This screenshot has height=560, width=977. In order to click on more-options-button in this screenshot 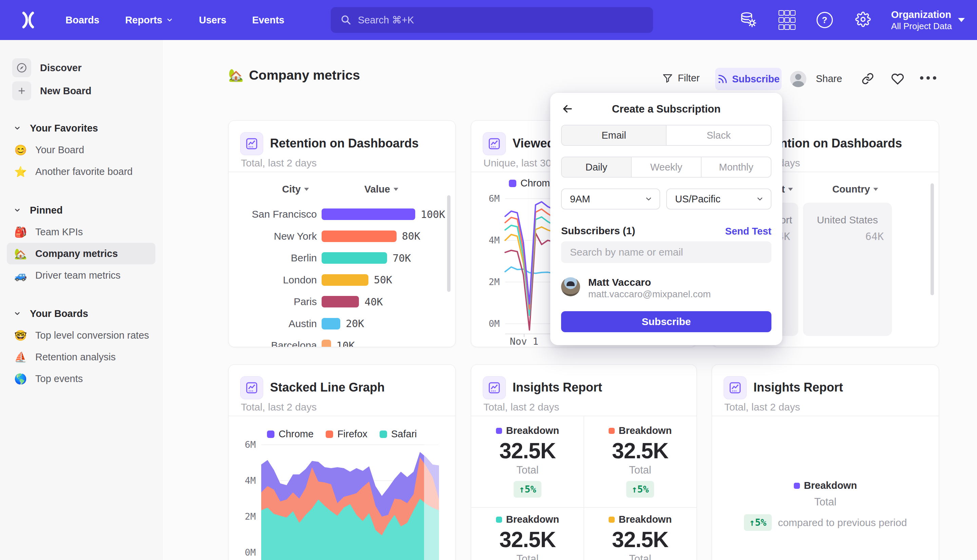, I will do `click(928, 78)`.